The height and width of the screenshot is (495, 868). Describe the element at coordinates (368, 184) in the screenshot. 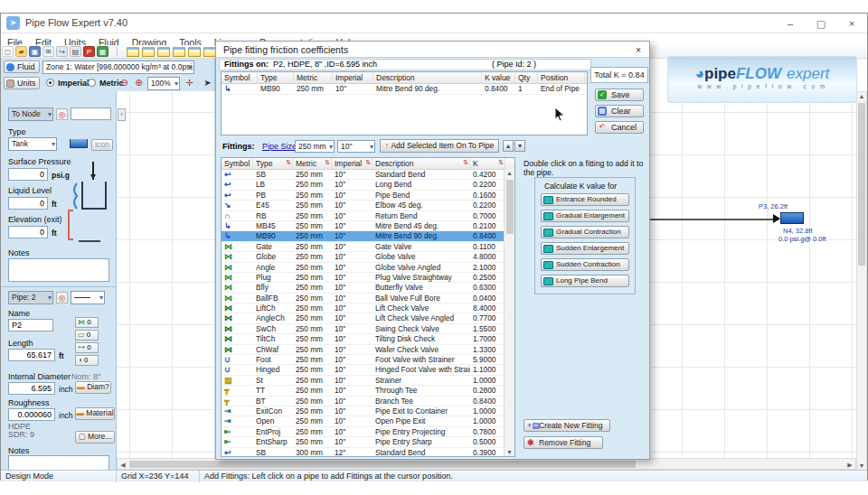

I see `fitting-row-lb: ↩LB250 mm10"Long Bend0.2200` at that location.